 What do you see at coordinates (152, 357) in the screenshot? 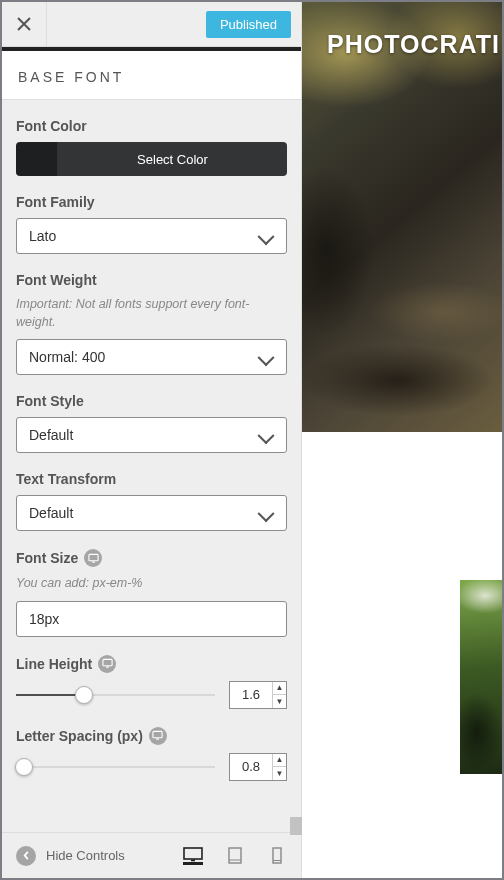
I see `font-weight-select: Normal: 400` at bounding box center [152, 357].